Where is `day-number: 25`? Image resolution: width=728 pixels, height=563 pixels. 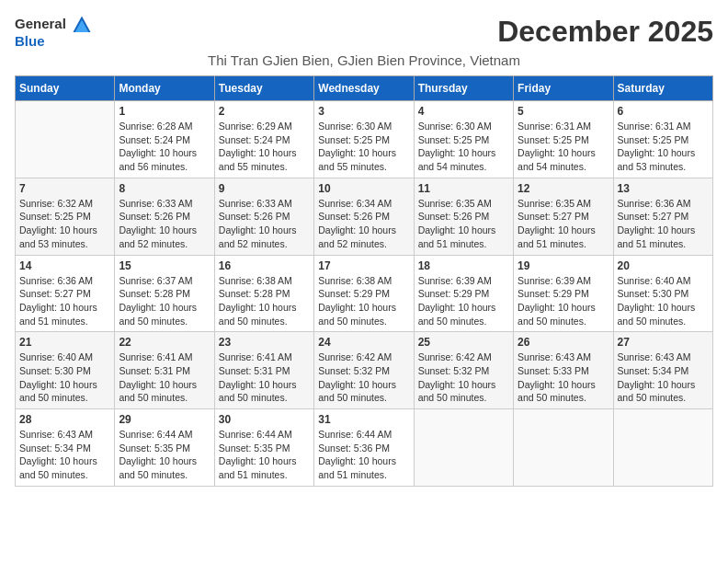
day-number: 25 is located at coordinates (463, 342).